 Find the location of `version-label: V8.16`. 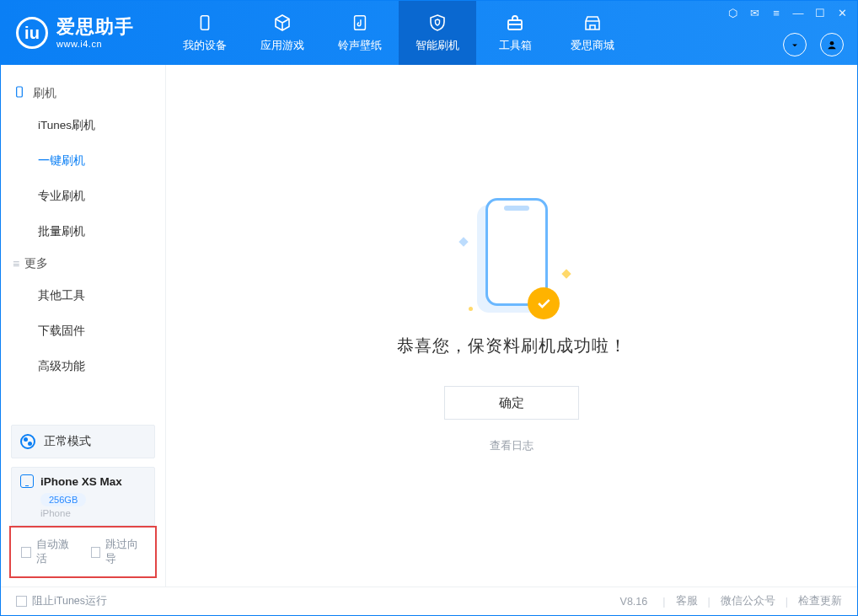

version-label: V8.16 is located at coordinates (634, 602).